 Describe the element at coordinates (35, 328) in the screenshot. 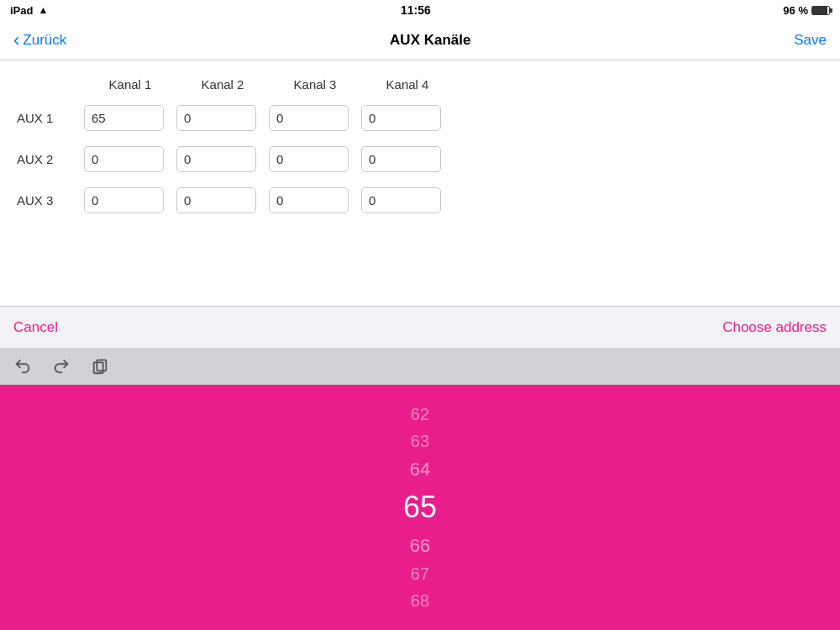

I see `cancel-button: Cancel` at that location.